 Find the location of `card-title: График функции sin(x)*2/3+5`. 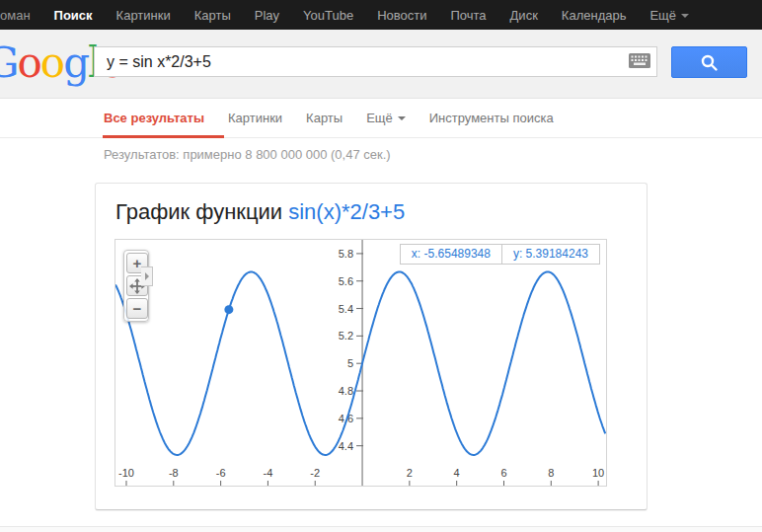

card-title: График функции sin(x)*2/3+5 is located at coordinates (261, 212).